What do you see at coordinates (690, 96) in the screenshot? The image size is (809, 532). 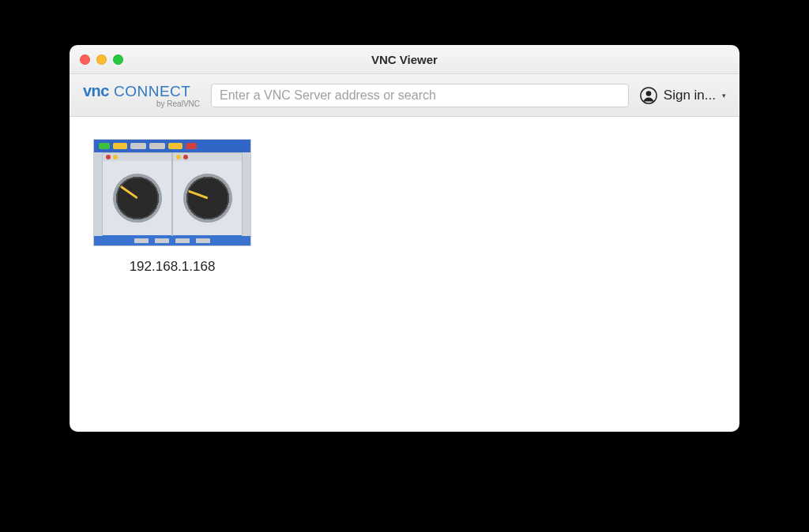 I see `sign-in-label: Sign in...` at bounding box center [690, 96].